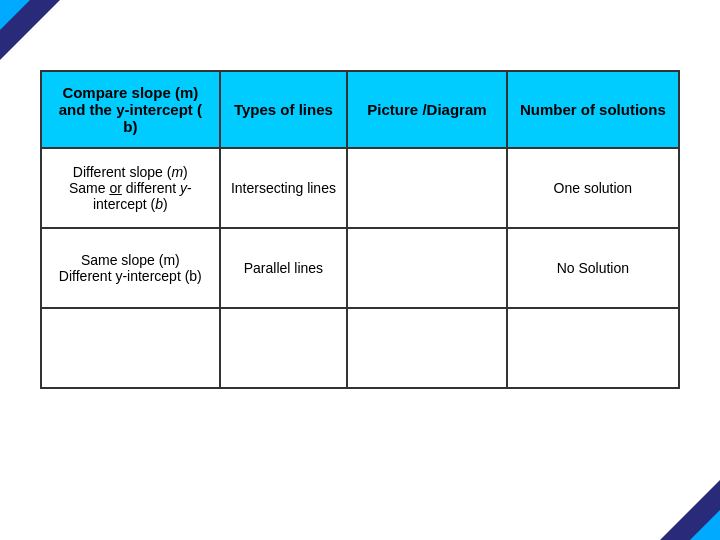 The image size is (720, 540). What do you see at coordinates (360, 110) in the screenshot?
I see `table-header-row: Compare slope (m) and the y-intercept ( …` at bounding box center [360, 110].